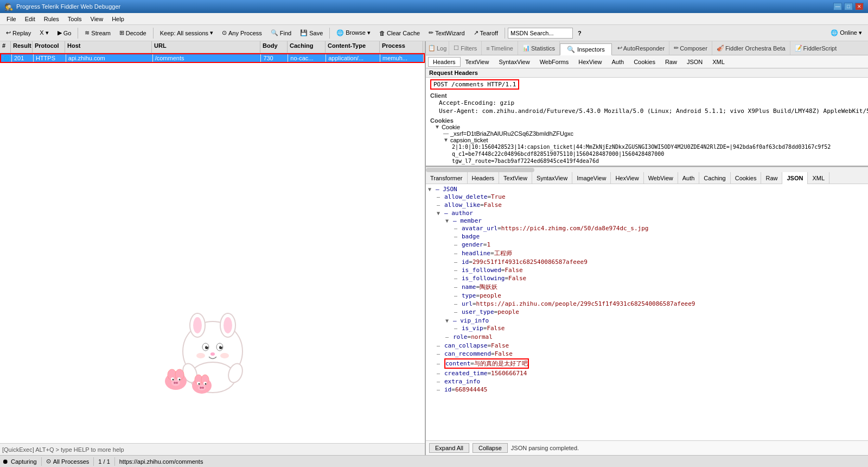 Image resolution: width=868 pixels, height=467 pixels. What do you see at coordinates (661, 270) in the screenshot?
I see `json-is-followed: —is_followed=False` at bounding box center [661, 270].